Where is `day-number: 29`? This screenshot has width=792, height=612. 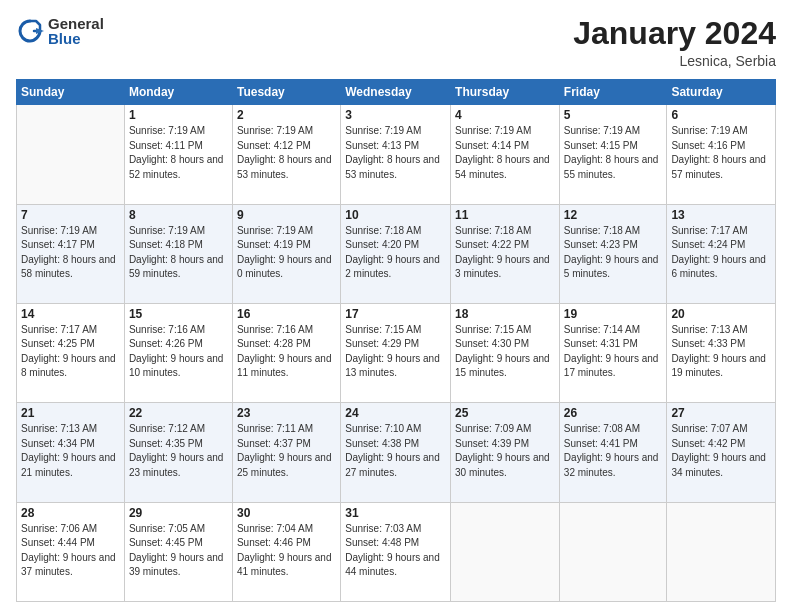 day-number: 29 is located at coordinates (178, 513).